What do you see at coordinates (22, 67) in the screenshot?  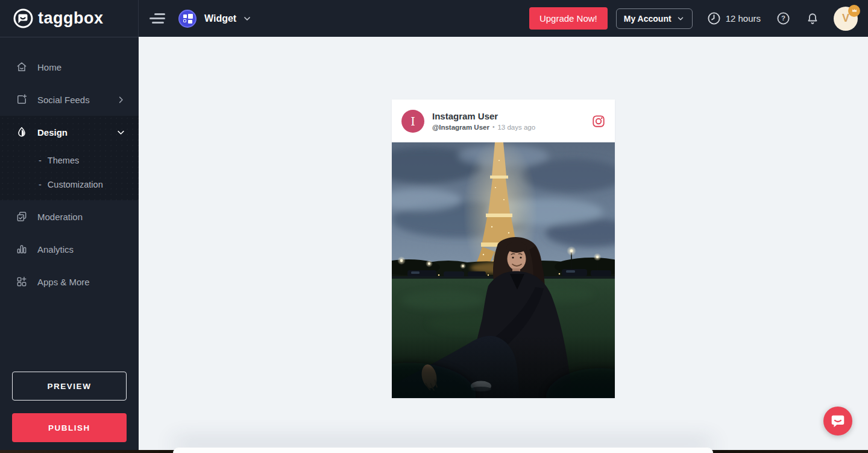 I see `home-icon` at bounding box center [22, 67].